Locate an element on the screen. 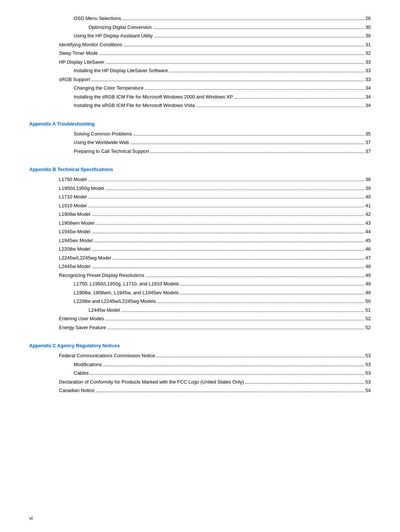  toc-page: 30 is located at coordinates (368, 36).